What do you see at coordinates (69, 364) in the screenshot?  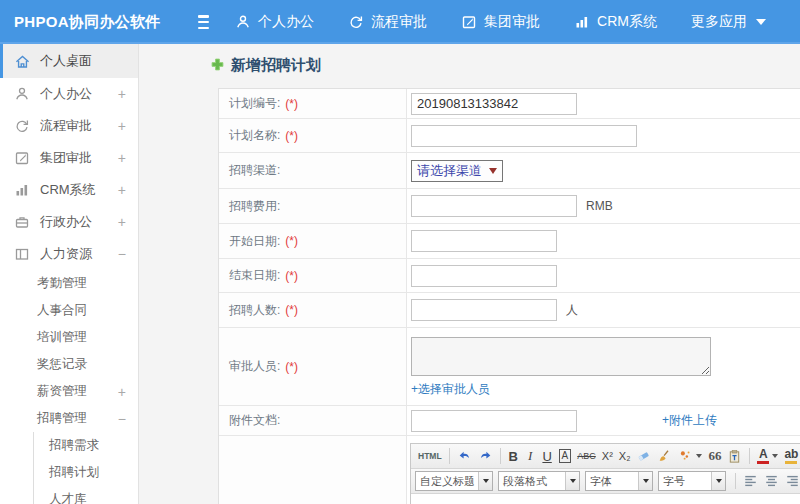 I see `sidebar-item-reward-punishment: 奖惩记录` at bounding box center [69, 364].